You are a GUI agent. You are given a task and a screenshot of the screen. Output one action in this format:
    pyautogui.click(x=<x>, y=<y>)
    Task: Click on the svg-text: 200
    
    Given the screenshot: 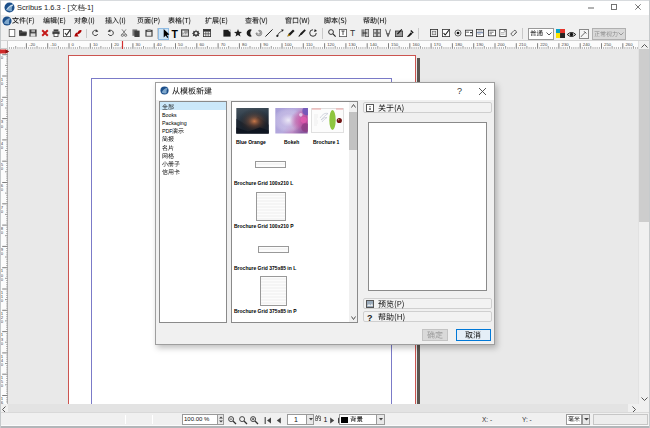 What is the action you would take?
    pyautogui.click(x=502, y=44)
    